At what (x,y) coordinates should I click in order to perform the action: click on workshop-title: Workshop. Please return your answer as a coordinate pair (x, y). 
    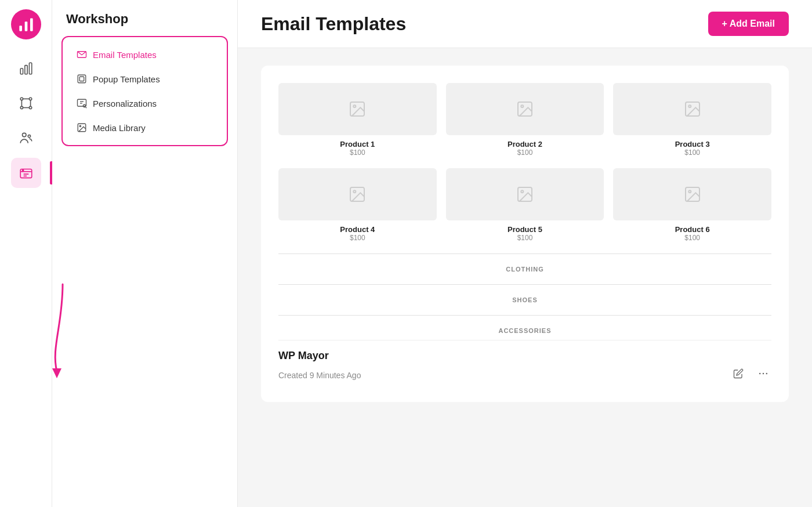
    Looking at the image, I should click on (145, 19).